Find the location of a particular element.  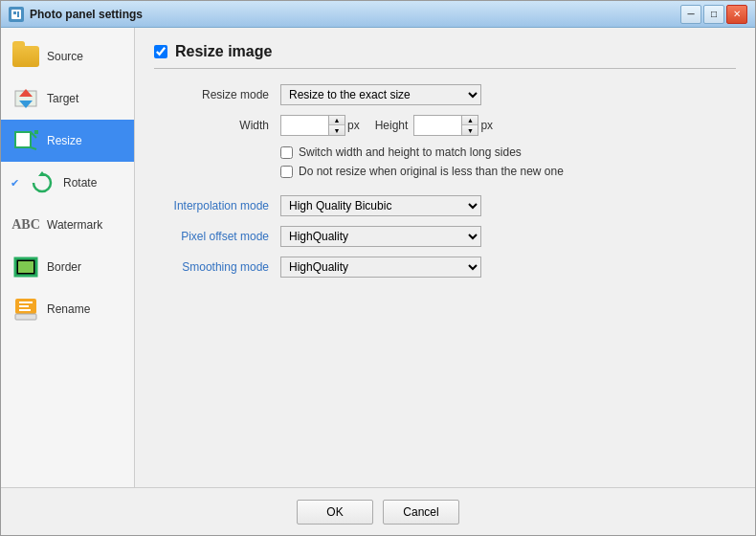

resize-mode-select-wrapper: Resize to the exact size Resize to fit R… is located at coordinates (381, 95).